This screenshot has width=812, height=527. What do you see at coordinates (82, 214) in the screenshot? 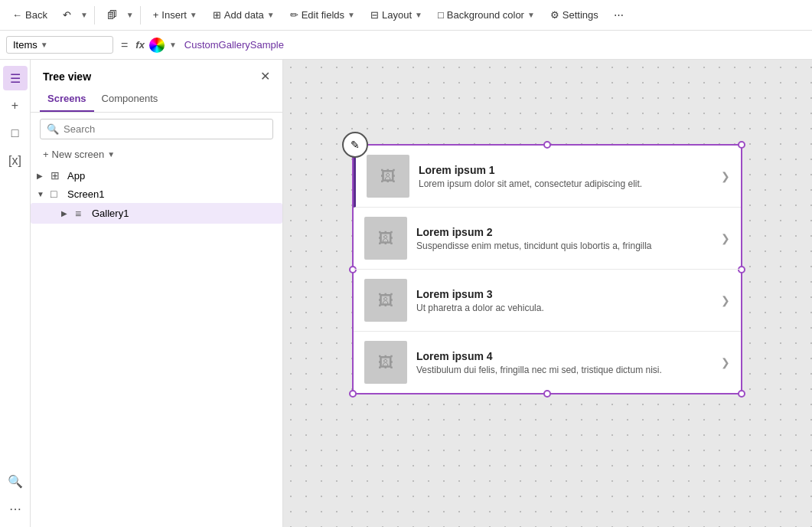
I see `gallery-icon: ≡` at bounding box center [82, 214].